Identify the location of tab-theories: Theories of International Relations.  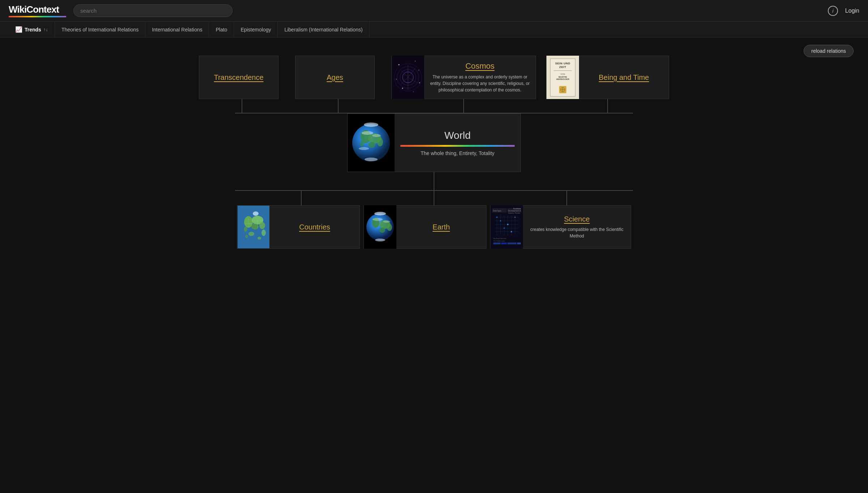
(100, 30).